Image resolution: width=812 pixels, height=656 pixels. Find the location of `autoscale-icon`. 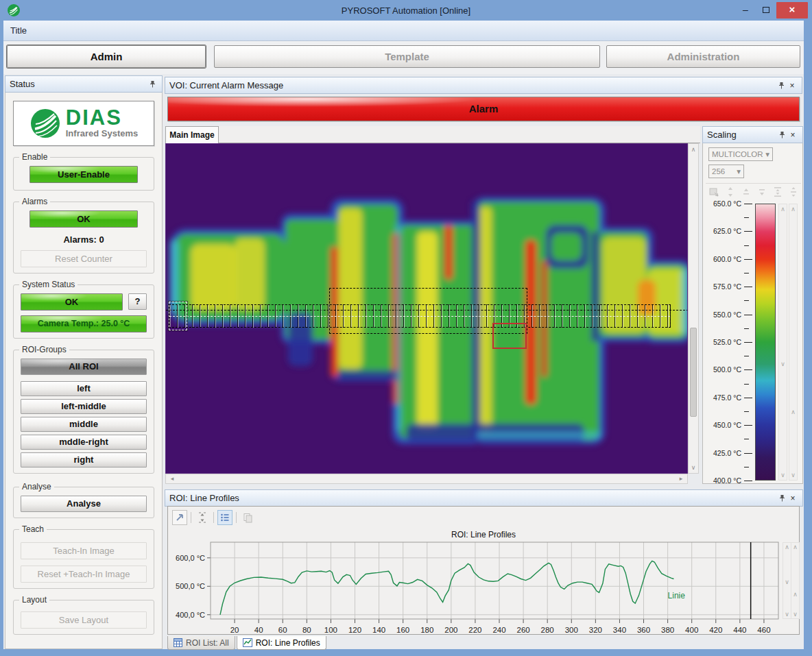

autoscale-icon is located at coordinates (778, 192).